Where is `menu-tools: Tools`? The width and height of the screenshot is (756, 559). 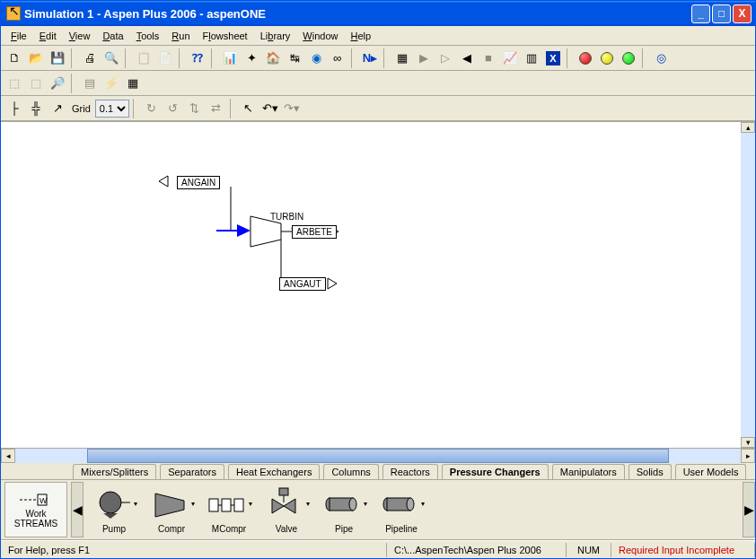 menu-tools: Tools is located at coordinates (148, 36).